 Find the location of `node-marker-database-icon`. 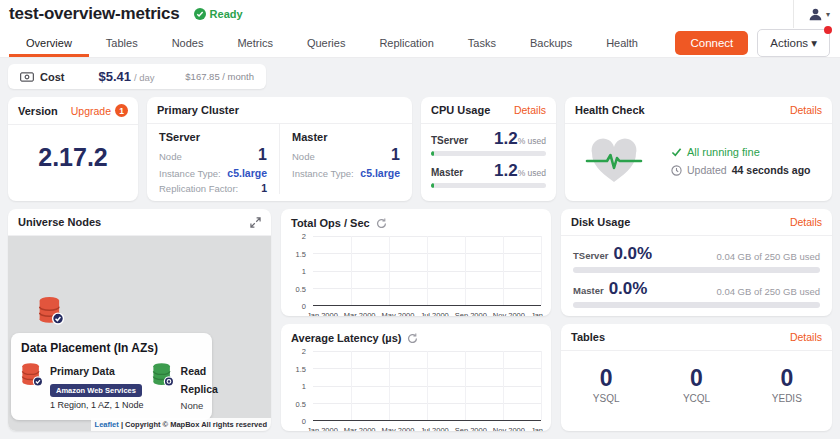

node-marker-database-icon is located at coordinates (51, 313).